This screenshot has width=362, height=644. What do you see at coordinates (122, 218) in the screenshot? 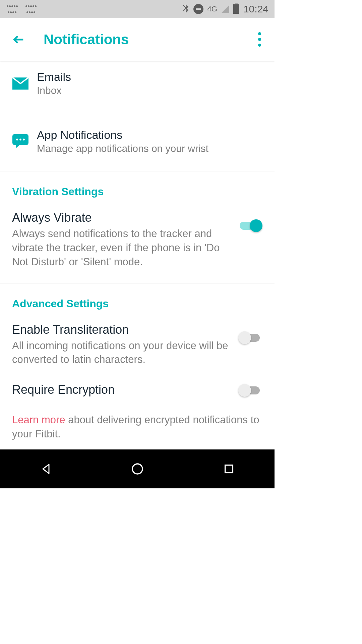
I see `setting-title: Always Vibrate` at bounding box center [122, 218].